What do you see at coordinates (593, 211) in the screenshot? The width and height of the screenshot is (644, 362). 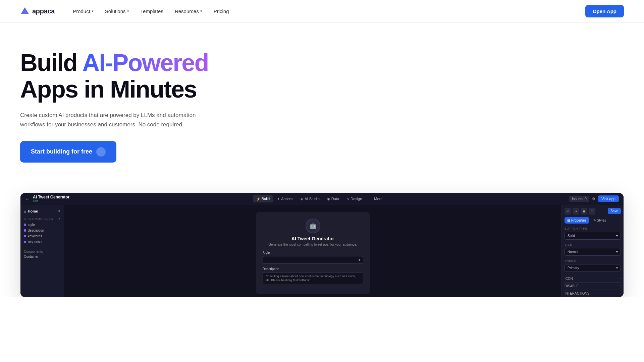 I see `right-panel-toprow: ↩ ↪ ▣ □ Save` at bounding box center [593, 211].